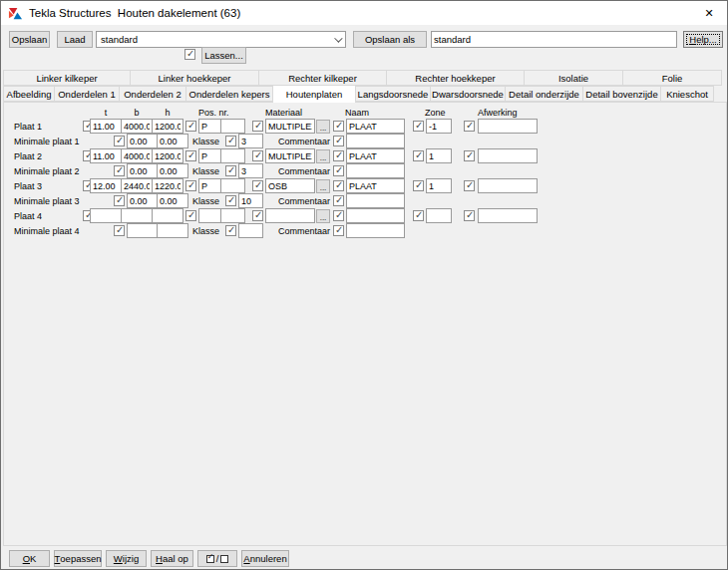 The height and width of the screenshot is (570, 728). I want to click on tab-detail-onderzijde: Detail onderzijde, so click(545, 94).